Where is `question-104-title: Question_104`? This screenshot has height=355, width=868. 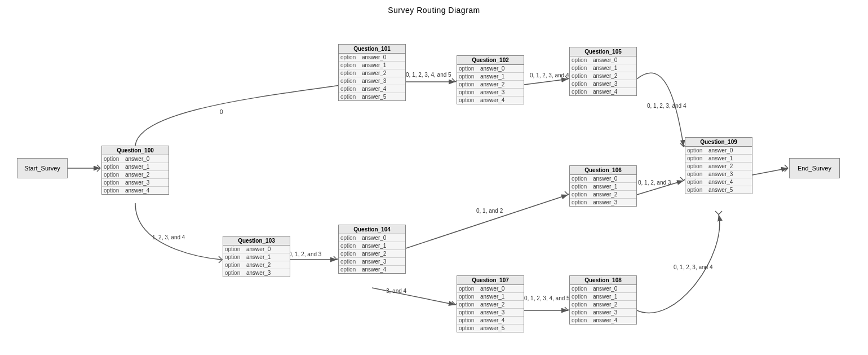 question-104-title: Question_104 is located at coordinates (372, 230).